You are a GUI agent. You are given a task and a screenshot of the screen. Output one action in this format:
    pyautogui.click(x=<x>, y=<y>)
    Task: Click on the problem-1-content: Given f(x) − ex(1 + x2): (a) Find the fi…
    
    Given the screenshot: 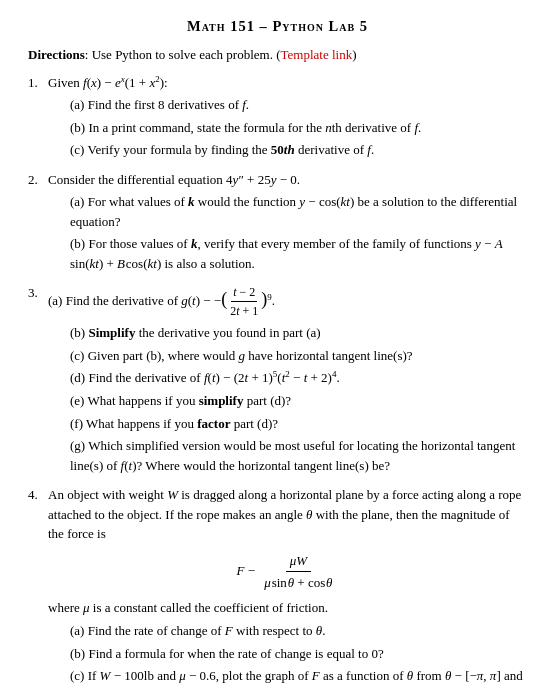 What is the action you would take?
    pyautogui.click(x=288, y=118)
    